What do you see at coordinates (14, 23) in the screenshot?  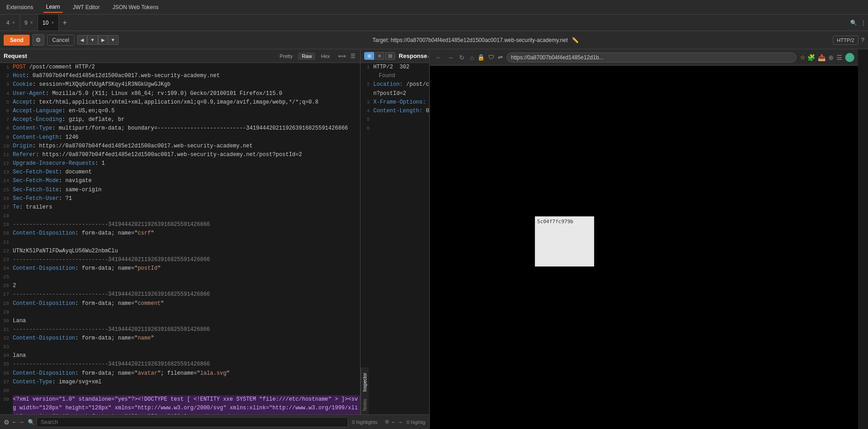 I see `tab-4-close: ×` at bounding box center [14, 23].